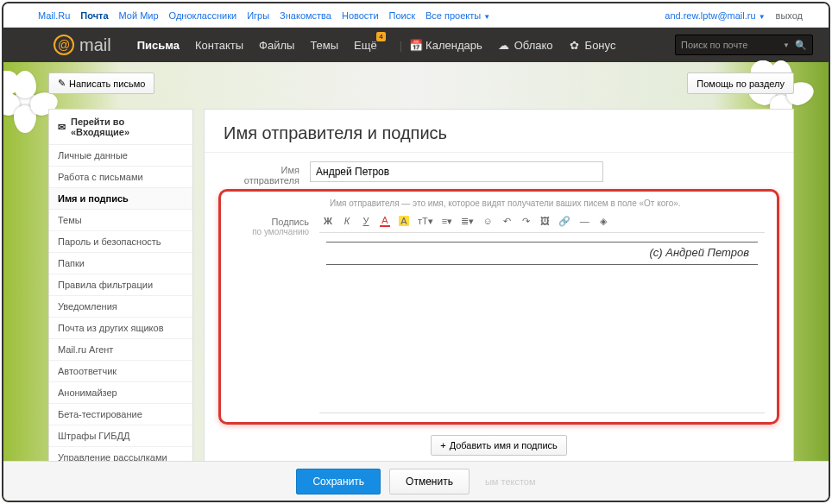  Describe the element at coordinates (159, 45) in the screenshot. I see `nav-letters: Письма` at that location.